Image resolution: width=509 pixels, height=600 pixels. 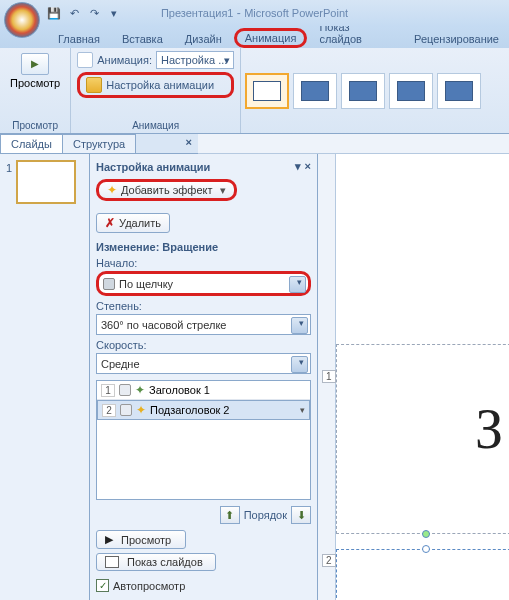 What do you see at coordinates (308, 166) in the screenshot?
I see `pane-close-icon: ×` at bounding box center [308, 166].